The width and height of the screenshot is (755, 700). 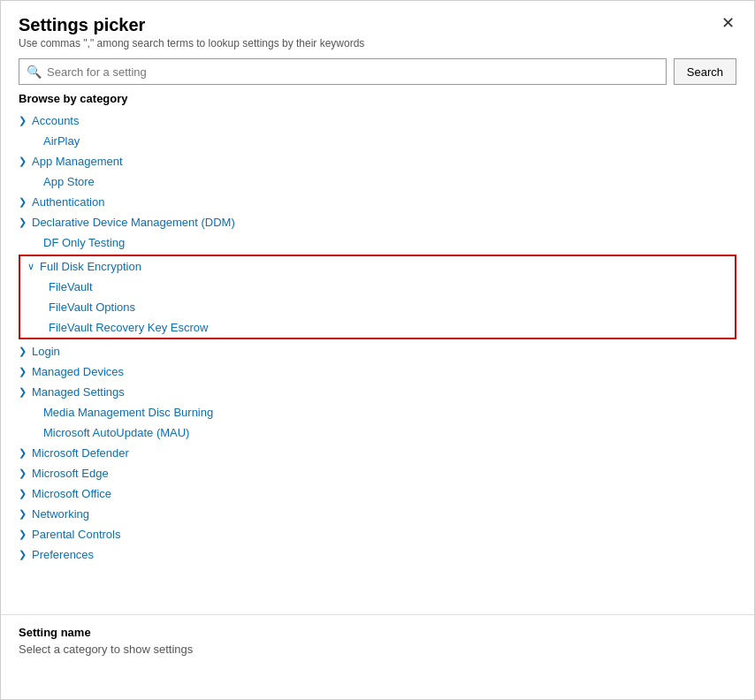 What do you see at coordinates (128, 327) in the screenshot?
I see `item-label: FileVault Recovery Key Escrow` at bounding box center [128, 327].